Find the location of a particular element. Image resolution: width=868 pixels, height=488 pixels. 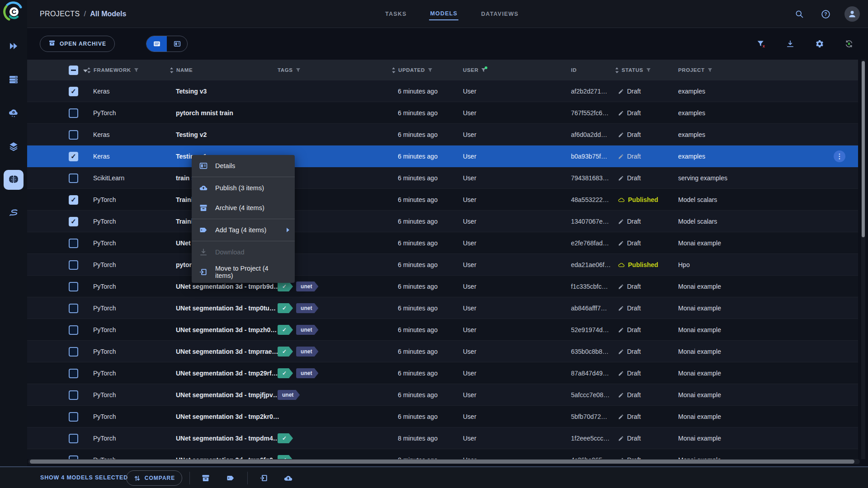

menu-item-move-to-project: Move to Project (4 items) is located at coordinates (243, 272).